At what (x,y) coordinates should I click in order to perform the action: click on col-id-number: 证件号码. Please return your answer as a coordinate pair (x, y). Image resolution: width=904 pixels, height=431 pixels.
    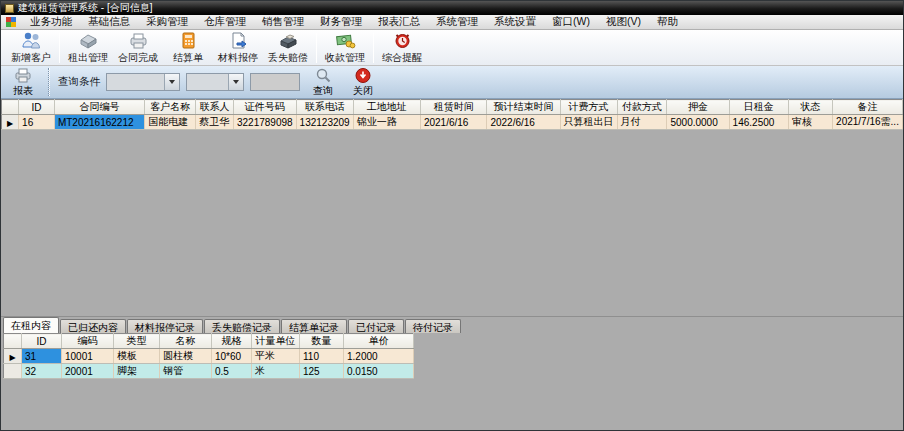
    Looking at the image, I should click on (264, 108).